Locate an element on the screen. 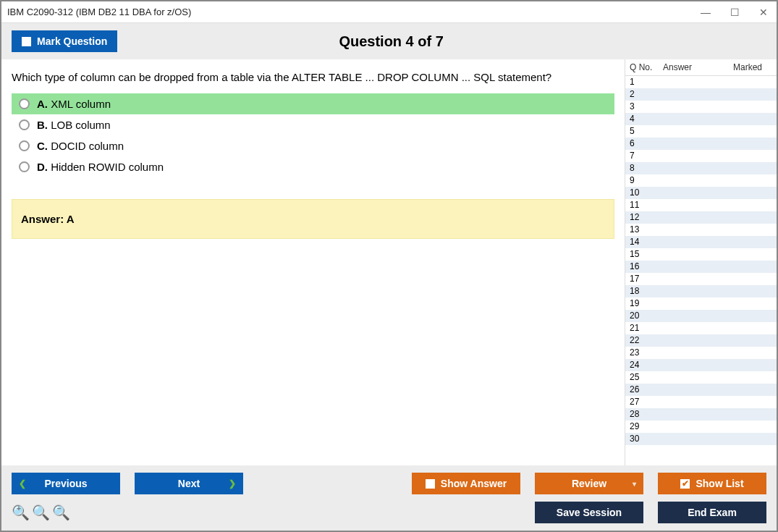 This screenshot has width=778, height=532. question-list-row: 15 is located at coordinates (701, 255).